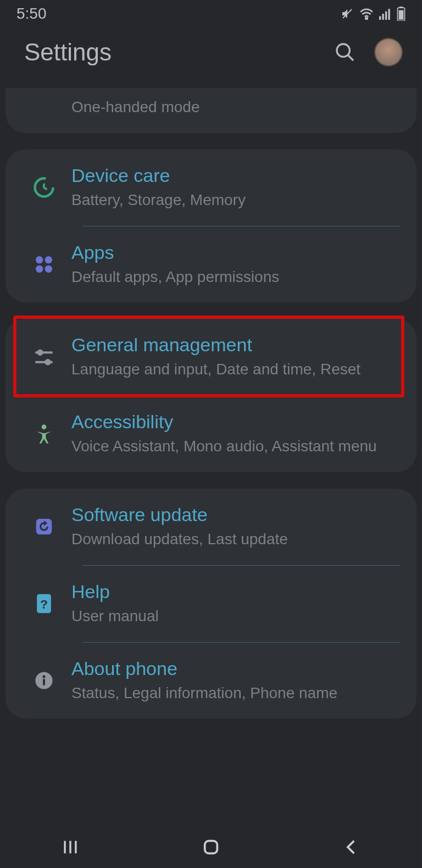 The width and height of the screenshot is (422, 868). I want to click on settings-item-general-management: General management Language and input, D…, so click(211, 357).